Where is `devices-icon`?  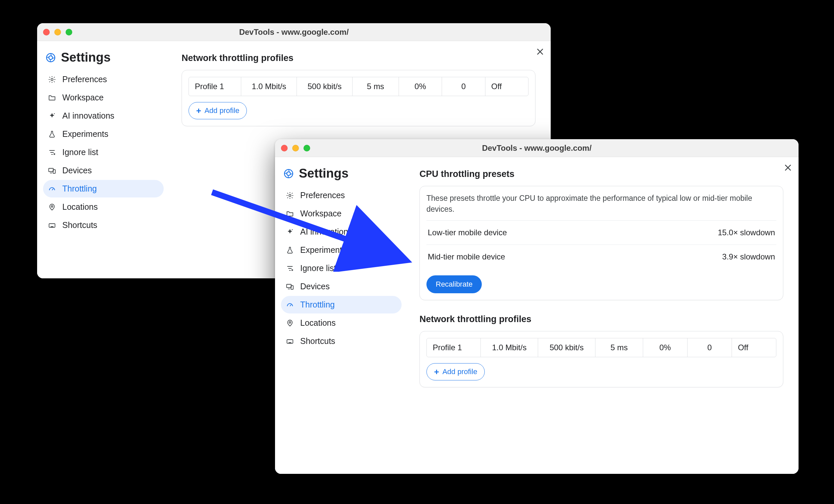
devices-icon is located at coordinates (290, 287).